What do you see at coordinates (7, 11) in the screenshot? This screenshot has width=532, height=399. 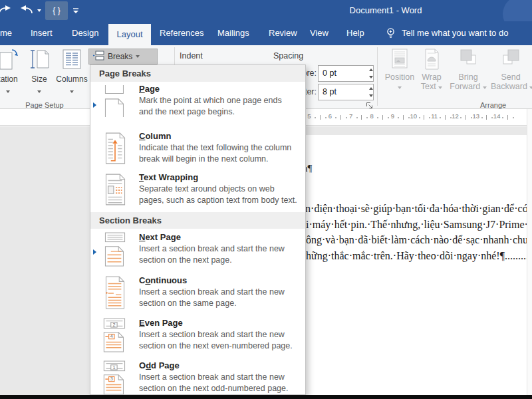 I see `redo-button` at bounding box center [7, 11].